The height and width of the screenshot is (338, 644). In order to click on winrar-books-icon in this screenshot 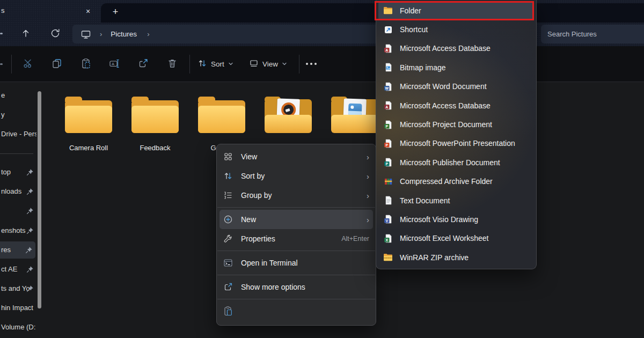, I will do `click(388, 181)`.